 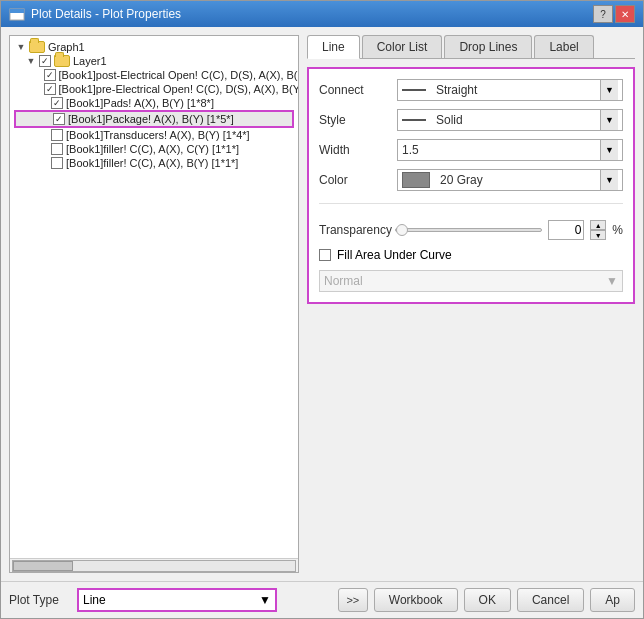 I want to click on transparency-label: Transparency, so click(x=354, y=230).